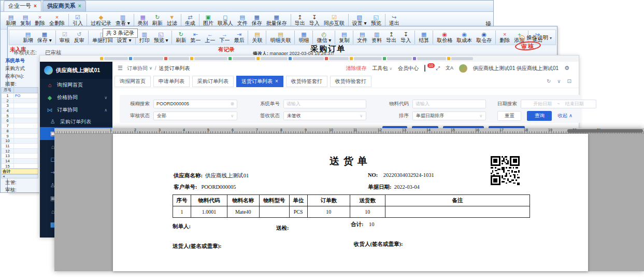 The width and height of the screenshot is (644, 279). I want to click on grid-row: 3, so click(20, 106).